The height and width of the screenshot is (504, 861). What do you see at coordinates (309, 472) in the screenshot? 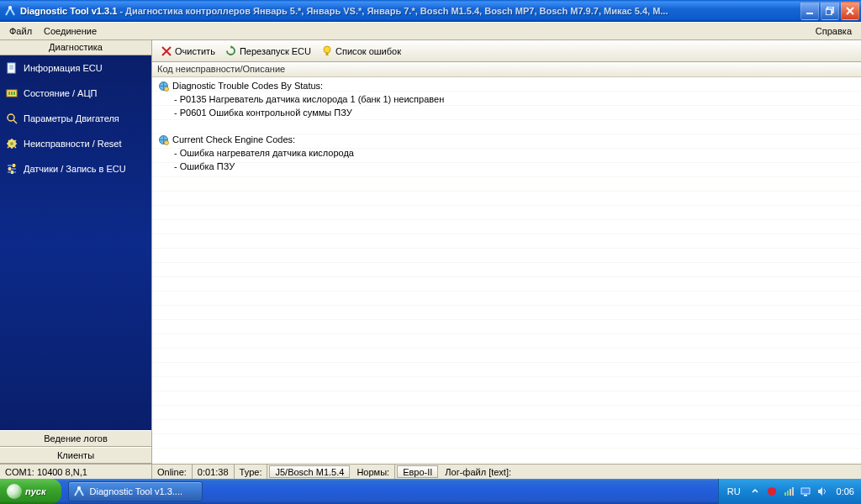
I see `status-type-value: J5/Bosch M1.5.4` at bounding box center [309, 472].